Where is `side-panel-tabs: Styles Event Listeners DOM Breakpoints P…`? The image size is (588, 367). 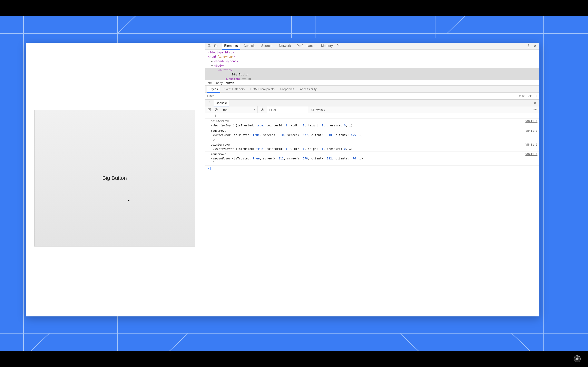
side-panel-tabs: Styles Event Listeners DOM Breakpoints P… is located at coordinates (372, 89).